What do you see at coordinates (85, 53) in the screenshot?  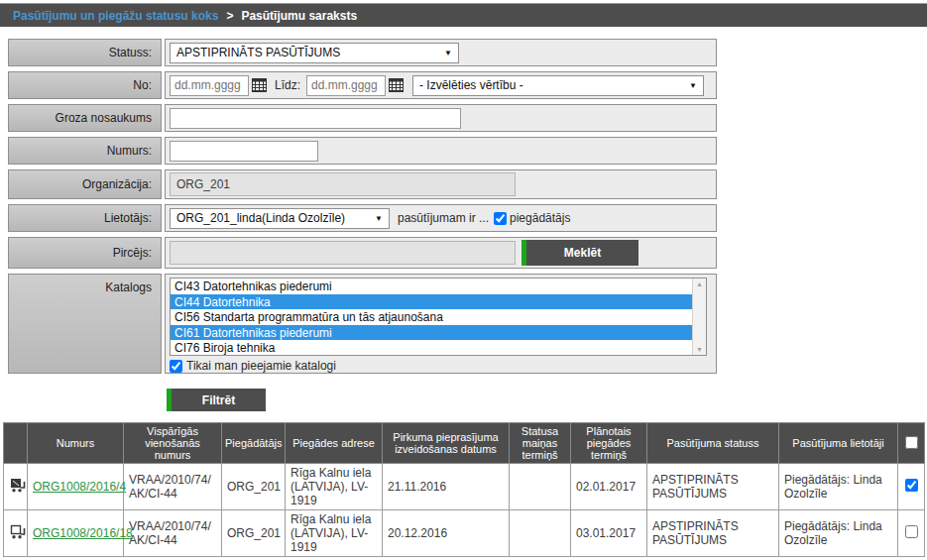 I see `status-label: Statuss:` at bounding box center [85, 53].